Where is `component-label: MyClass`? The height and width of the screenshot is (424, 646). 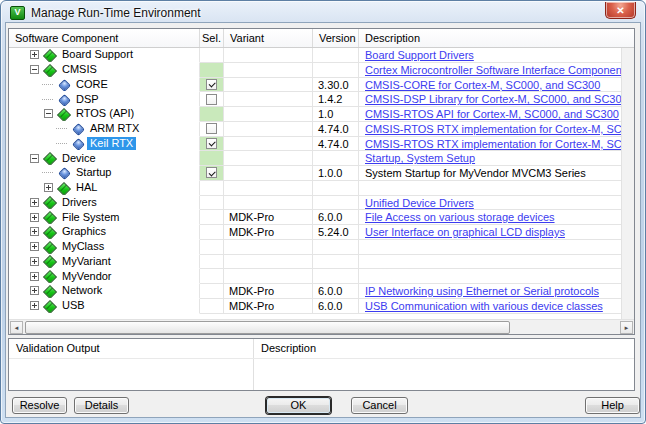
component-label: MyClass is located at coordinates (83, 246).